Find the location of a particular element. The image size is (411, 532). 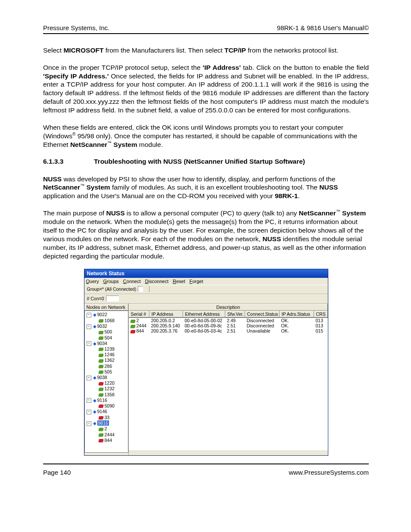

window-titlebar: Network Status is located at coordinates (206, 274).